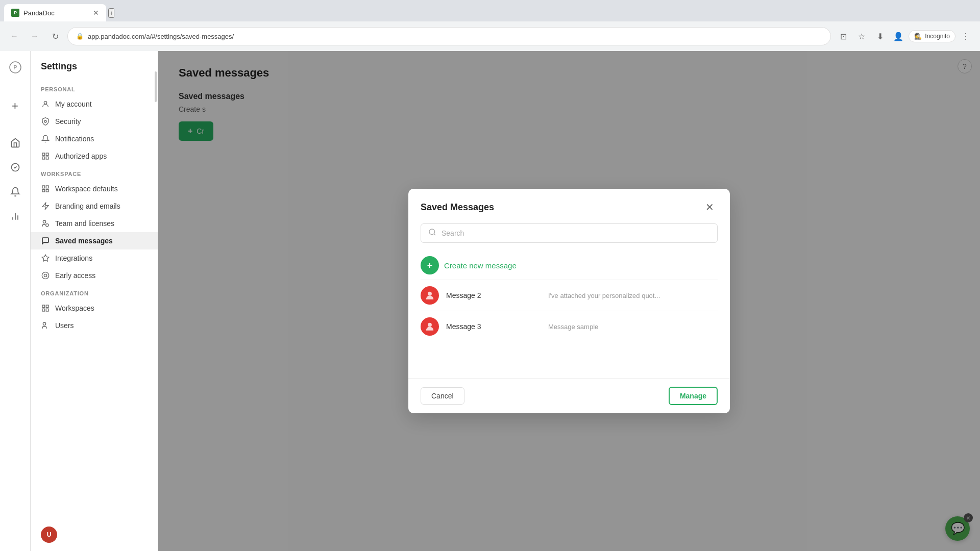 The image size is (980, 551). Describe the element at coordinates (15, 13) in the screenshot. I see `tab-favicon: P` at that location.